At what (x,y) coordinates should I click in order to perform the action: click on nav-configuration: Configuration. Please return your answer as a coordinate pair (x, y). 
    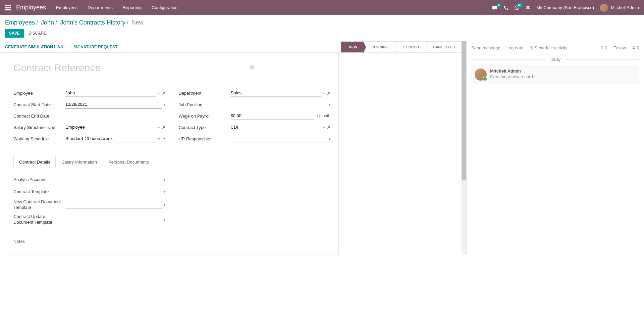
    Looking at the image, I should click on (164, 7).